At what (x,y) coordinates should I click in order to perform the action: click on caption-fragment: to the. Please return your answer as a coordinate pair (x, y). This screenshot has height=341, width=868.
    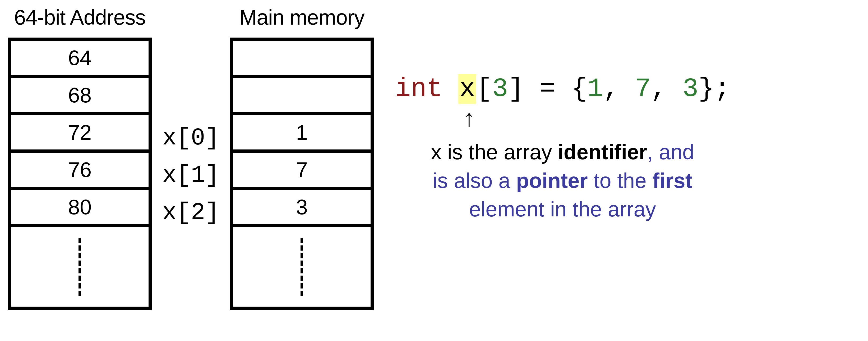
    Looking at the image, I should click on (620, 180).